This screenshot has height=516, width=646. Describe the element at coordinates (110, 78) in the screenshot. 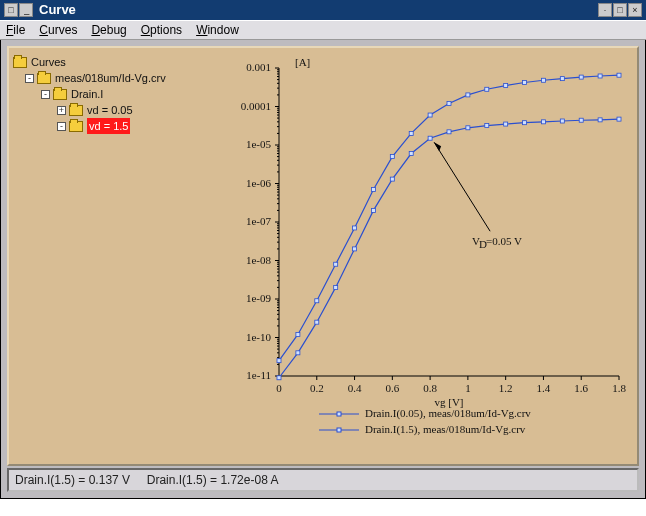

I see `tree-file: meas/018um/Id-Vg.crv` at that location.